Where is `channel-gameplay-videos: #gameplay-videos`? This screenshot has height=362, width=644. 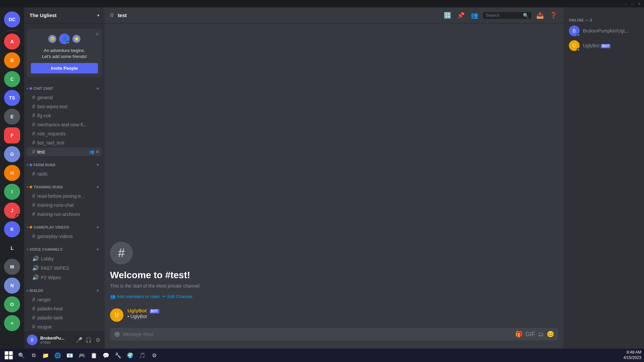
channel-gameplay-videos: #gameplay-videos is located at coordinates (64, 236).